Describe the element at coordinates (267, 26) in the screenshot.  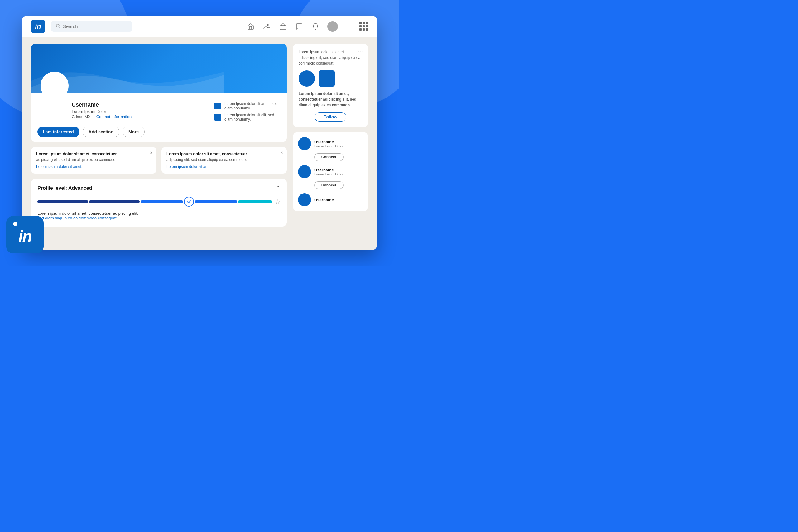
I see `people-icon` at that location.